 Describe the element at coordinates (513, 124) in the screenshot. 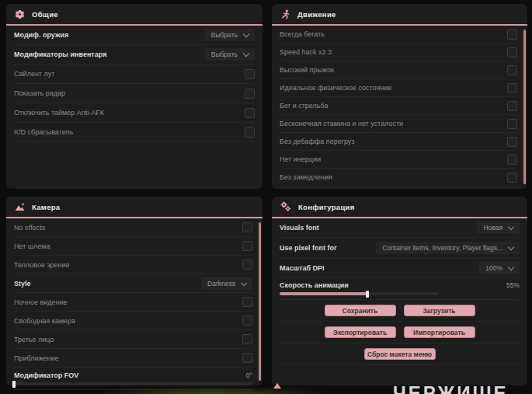

I see `infinite-stamina-checkbox` at that location.